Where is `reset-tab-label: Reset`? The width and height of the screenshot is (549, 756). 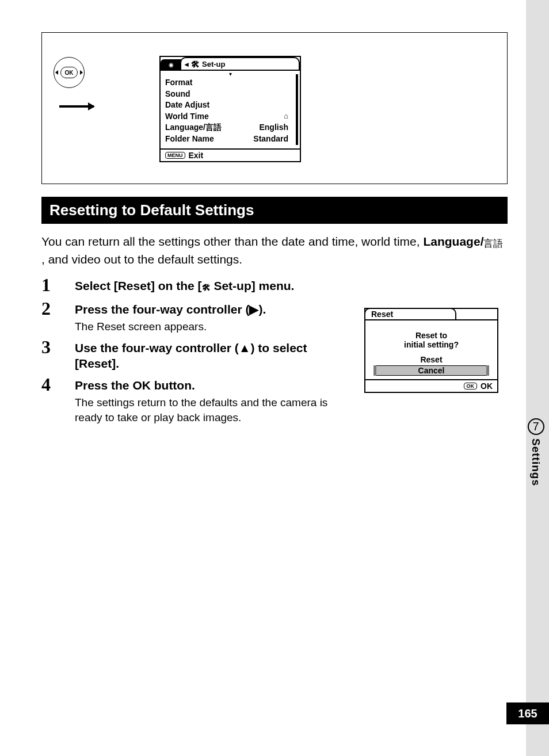
reset-tab-label: Reset is located at coordinates (410, 314).